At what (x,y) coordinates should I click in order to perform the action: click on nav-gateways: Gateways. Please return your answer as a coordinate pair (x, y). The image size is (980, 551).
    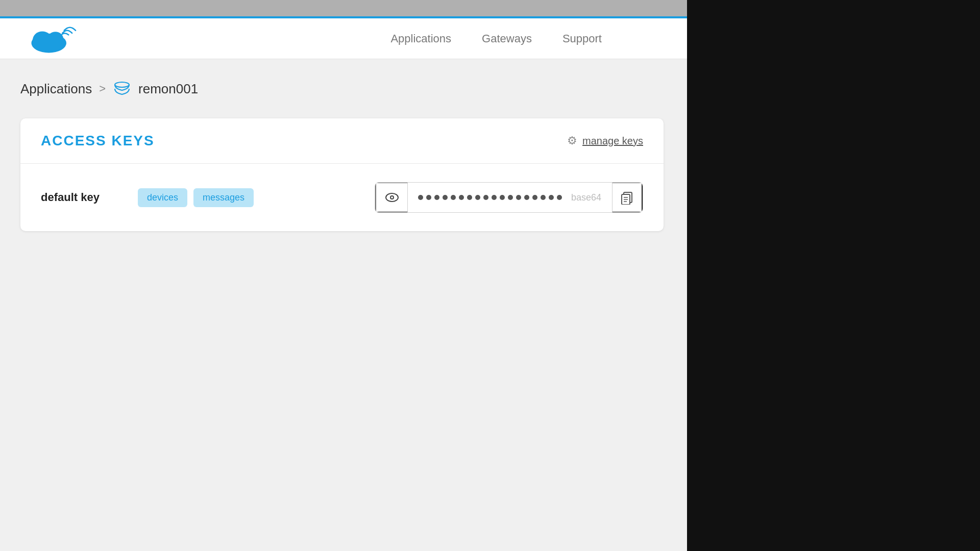
    Looking at the image, I should click on (507, 39).